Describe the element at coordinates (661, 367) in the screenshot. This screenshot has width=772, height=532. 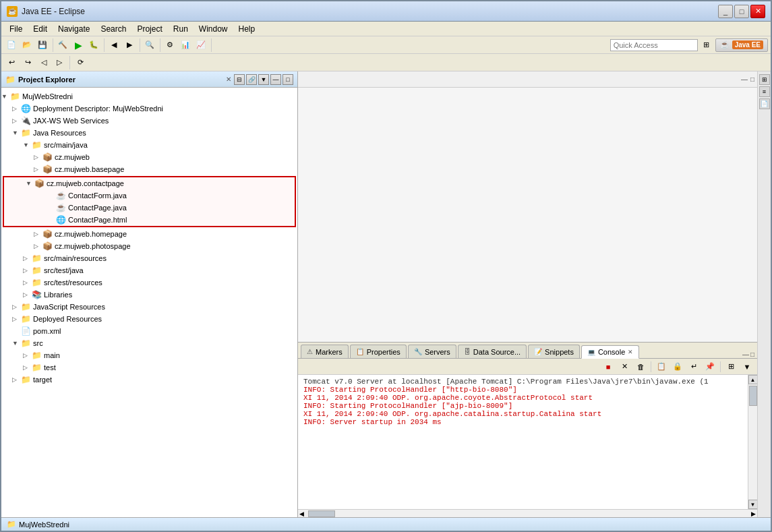
I see `copy-button: 📋` at that location.